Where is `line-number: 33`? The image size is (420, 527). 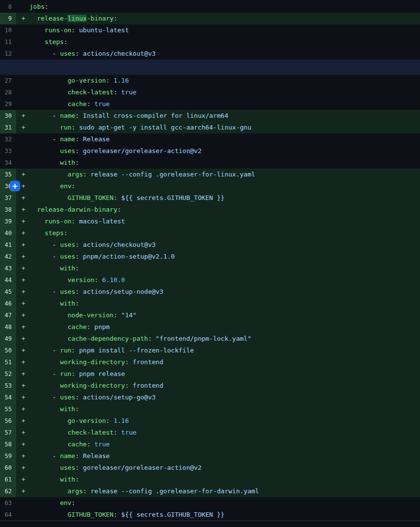
line-number: 33 is located at coordinates (8, 151).